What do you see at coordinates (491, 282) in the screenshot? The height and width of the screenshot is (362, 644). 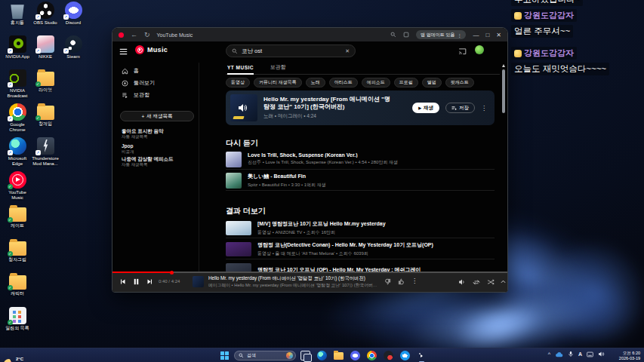 I see `shuffle-button` at bounding box center [491, 282].